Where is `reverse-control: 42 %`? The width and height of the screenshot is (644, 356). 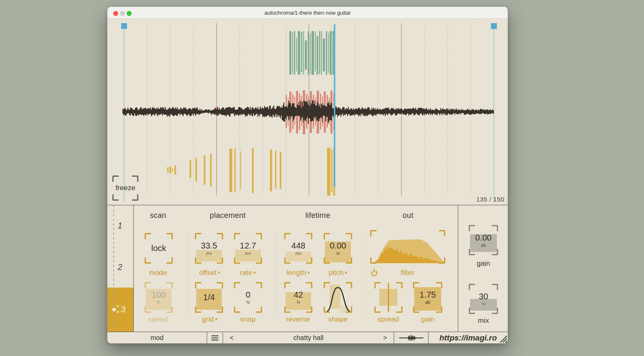
reverse-control: 42 % is located at coordinates (299, 297).